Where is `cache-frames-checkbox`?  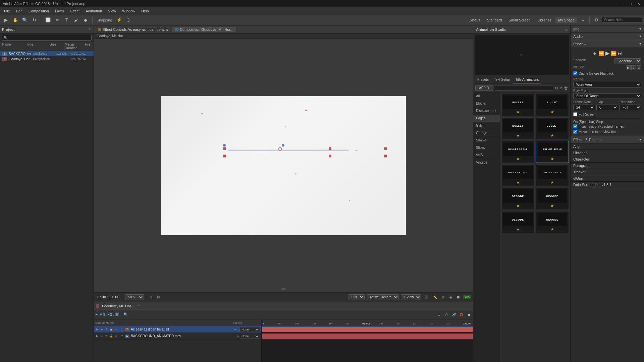
cache-frames-checkbox is located at coordinates (575, 126).